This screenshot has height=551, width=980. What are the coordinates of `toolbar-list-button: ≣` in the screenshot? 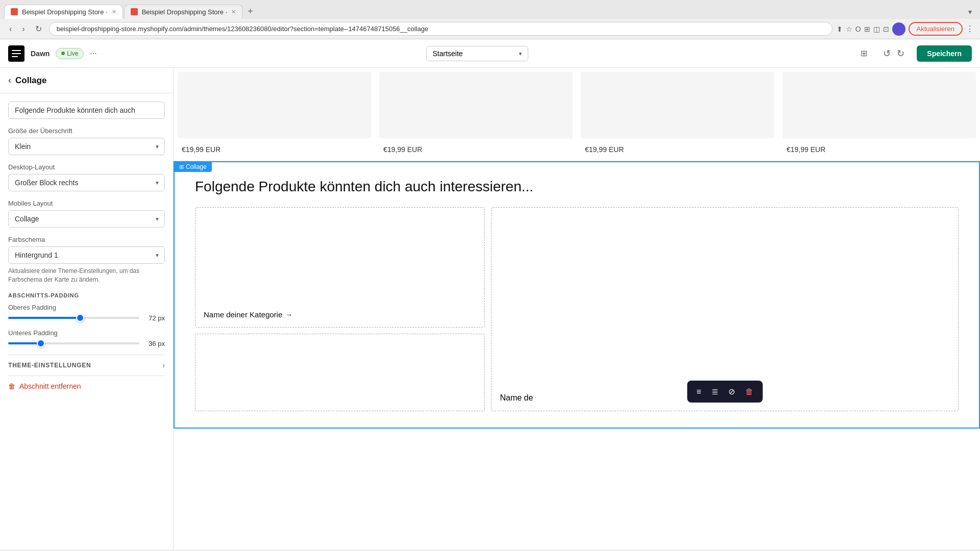 It's located at (715, 392).